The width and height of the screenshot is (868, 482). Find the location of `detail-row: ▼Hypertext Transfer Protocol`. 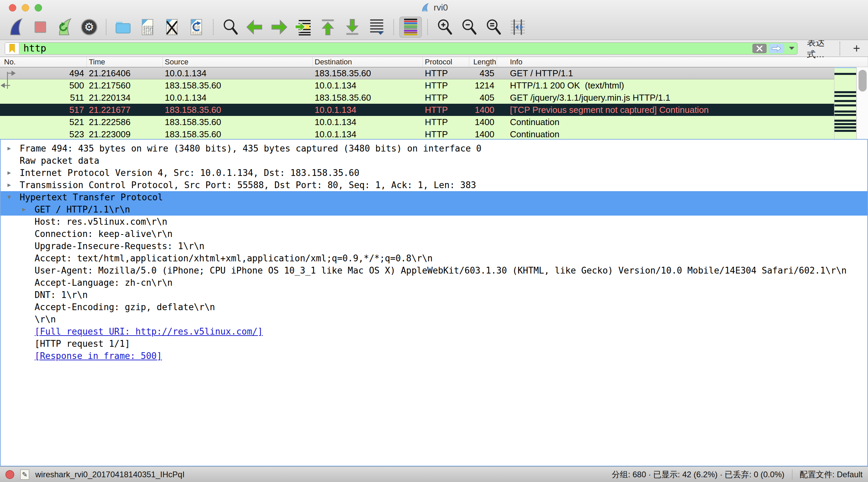

detail-row: ▼Hypertext Transfer Protocol is located at coordinates (434, 197).